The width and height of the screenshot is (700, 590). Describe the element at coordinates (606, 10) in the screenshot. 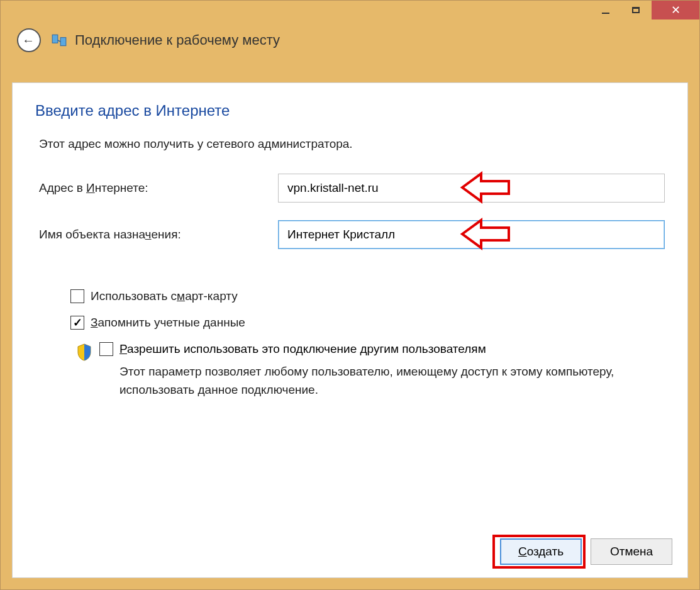

I see `minimize-button` at that location.